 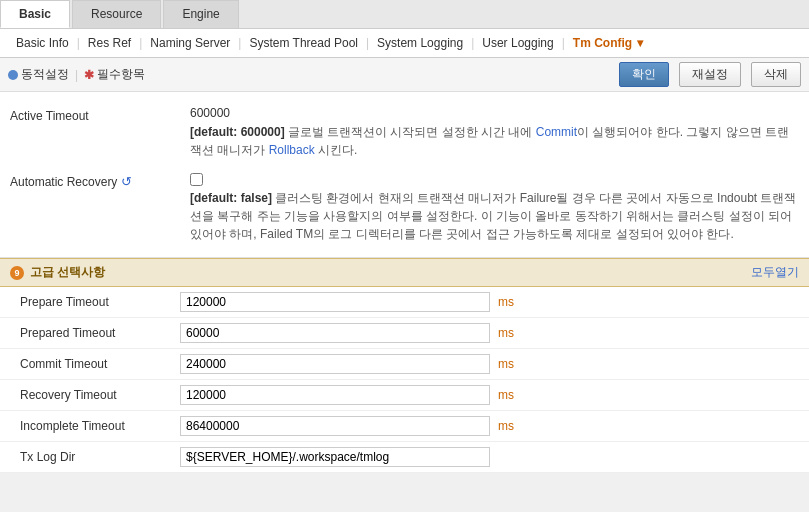 I want to click on input-incomplete-timeout, so click(x=335, y=426).